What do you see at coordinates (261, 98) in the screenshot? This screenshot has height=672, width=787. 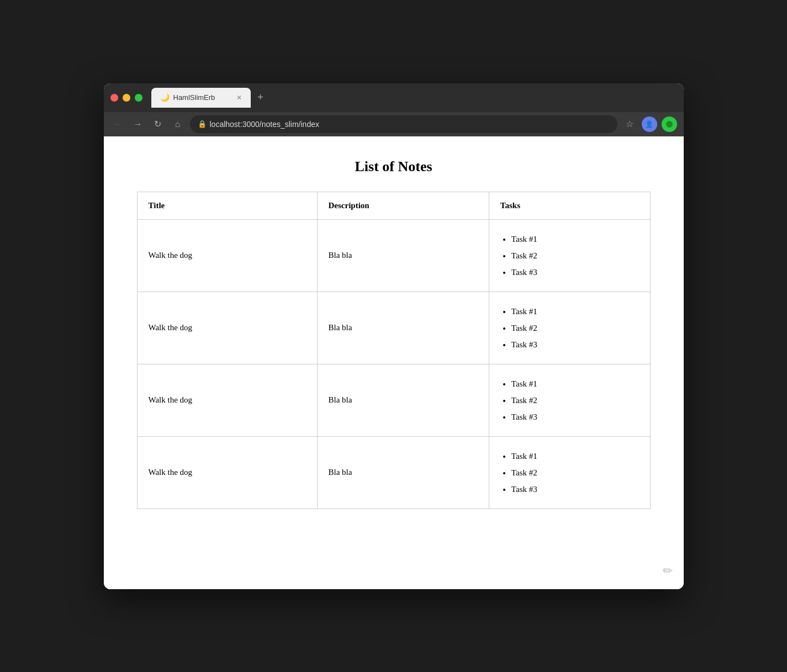 I see `new-tab-button: +` at bounding box center [261, 98].